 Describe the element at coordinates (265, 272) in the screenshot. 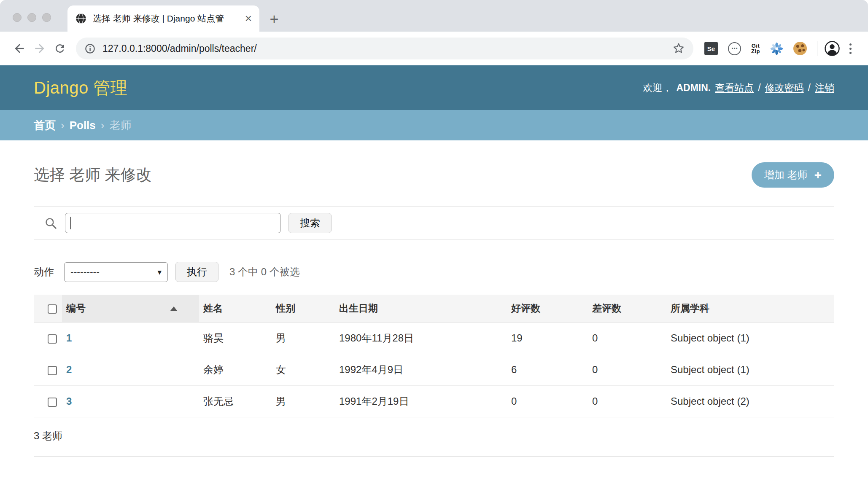

I see `selection-note: 3 个中 0 个被选` at that location.